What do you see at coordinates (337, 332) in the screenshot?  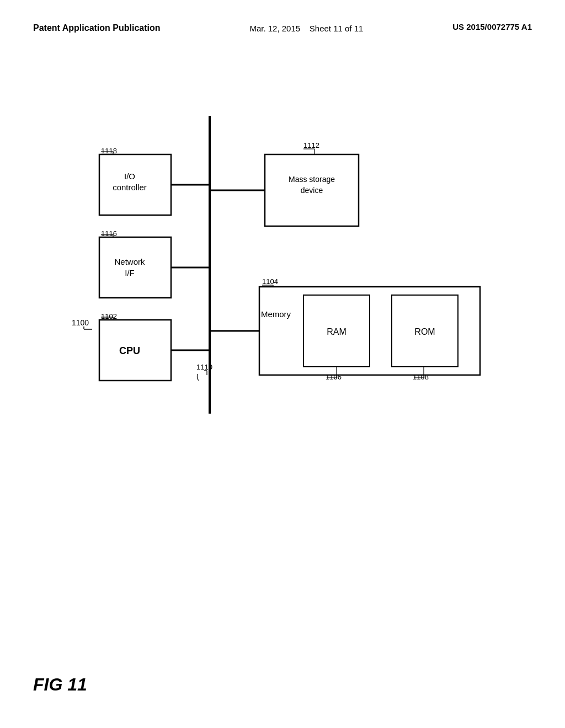 I see `ram-label: RAM` at bounding box center [337, 332].